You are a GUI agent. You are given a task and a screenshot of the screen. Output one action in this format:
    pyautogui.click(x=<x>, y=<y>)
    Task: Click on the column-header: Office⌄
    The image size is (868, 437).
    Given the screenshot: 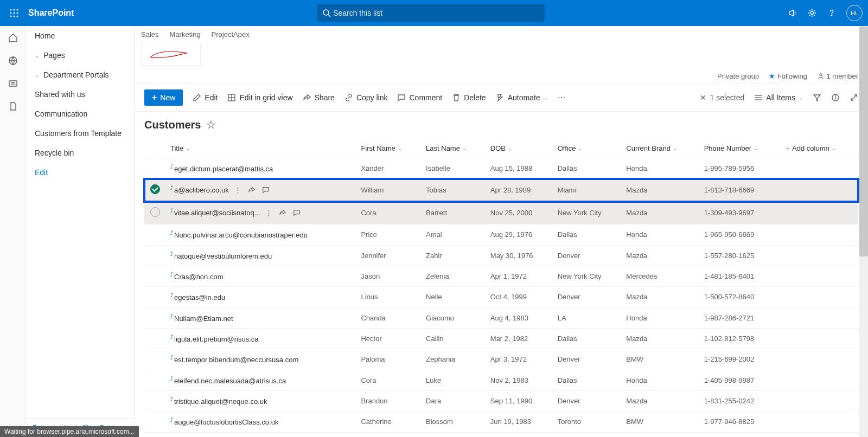 What is the action you would take?
    pyautogui.click(x=588, y=149)
    